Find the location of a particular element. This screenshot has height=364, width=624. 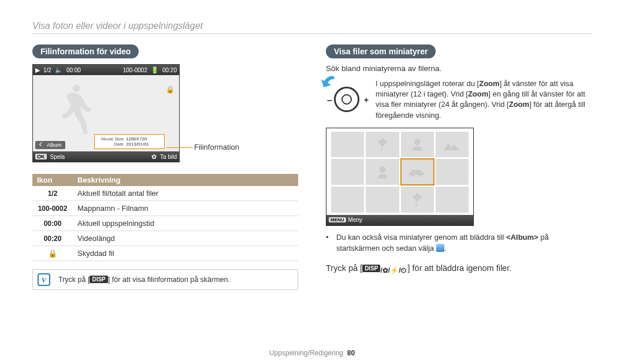

video-length: 00:20 is located at coordinates (170, 70).